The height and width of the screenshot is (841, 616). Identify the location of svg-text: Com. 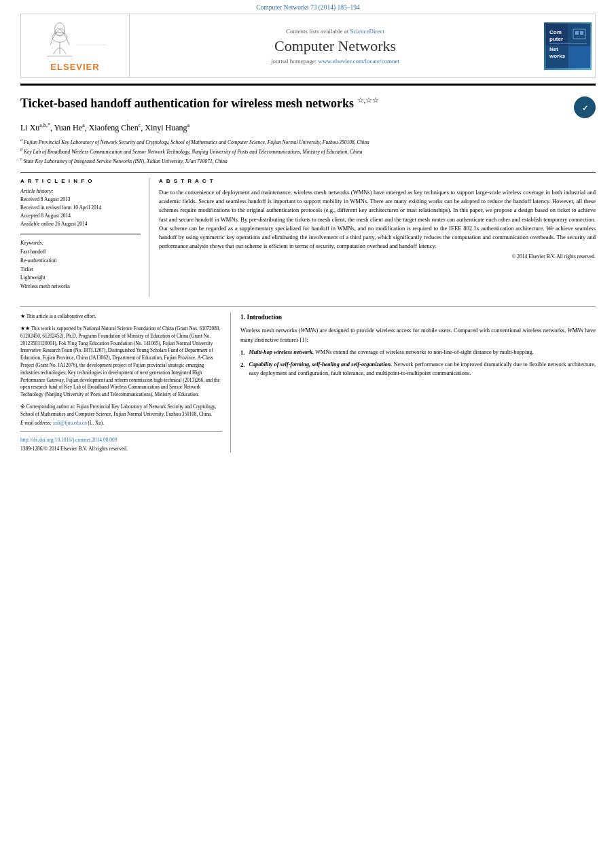
(556, 33).